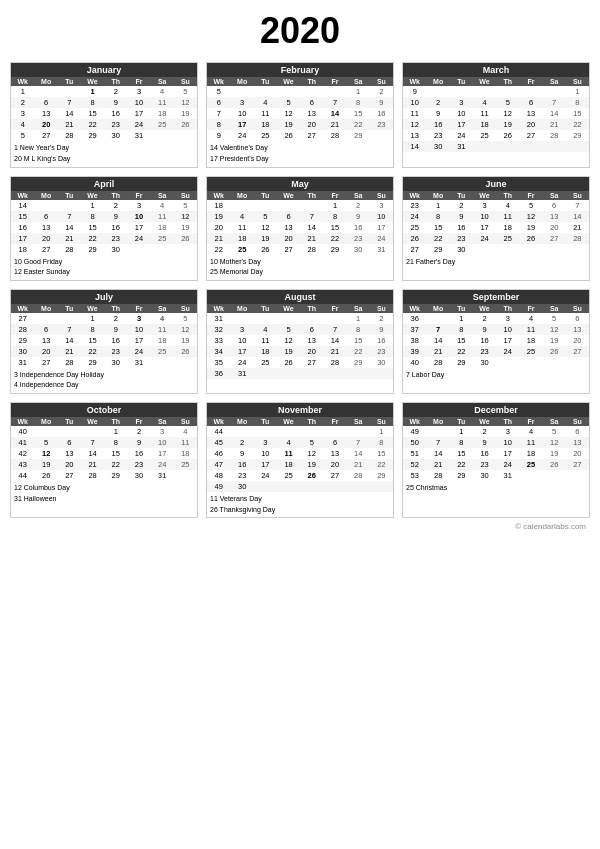  I want to click on week-number: 5, so click(23, 136).